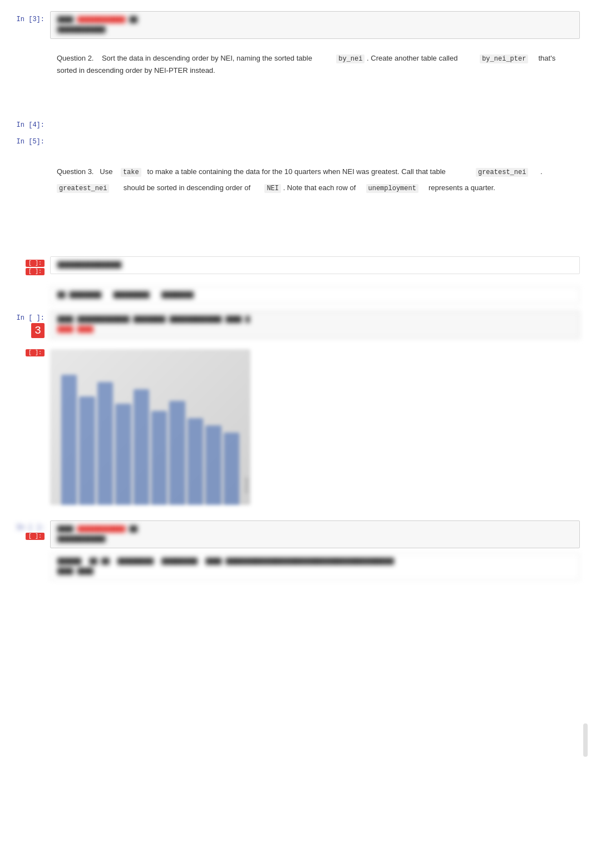  What do you see at coordinates (296, 296) in the screenshot?
I see `cell-output-desc: ██ ████████ █████████ ████████` at bounding box center [296, 296].